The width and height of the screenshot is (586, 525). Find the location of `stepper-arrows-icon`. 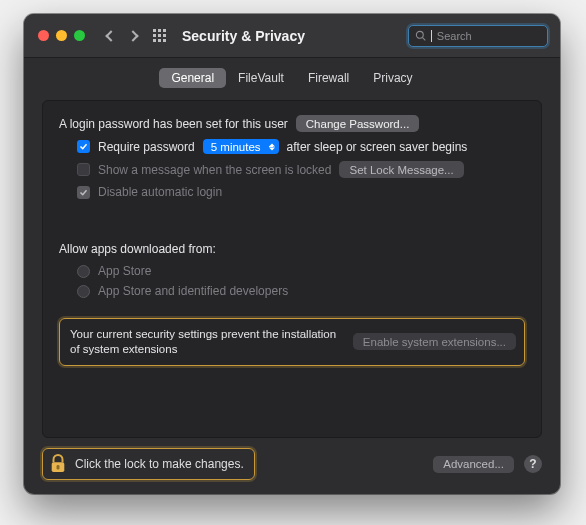

stepper-arrows-icon is located at coordinates (272, 146).